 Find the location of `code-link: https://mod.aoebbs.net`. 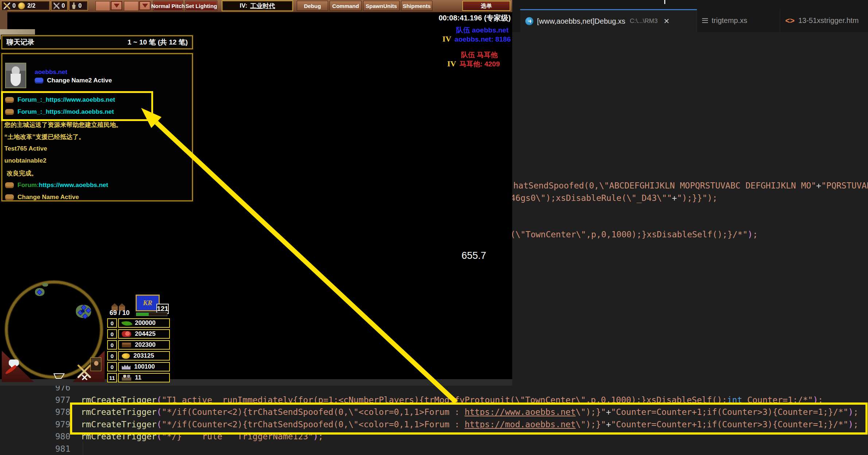

code-link: https://mod.aoebbs.net is located at coordinates (520, 424).